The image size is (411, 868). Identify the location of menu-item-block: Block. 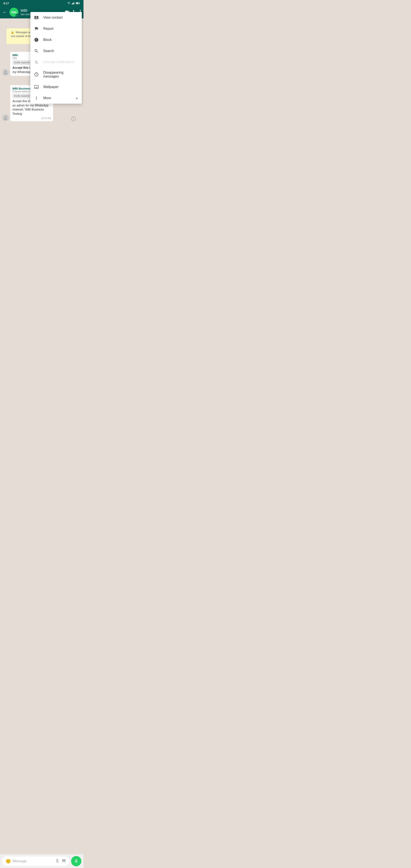
(56, 40).